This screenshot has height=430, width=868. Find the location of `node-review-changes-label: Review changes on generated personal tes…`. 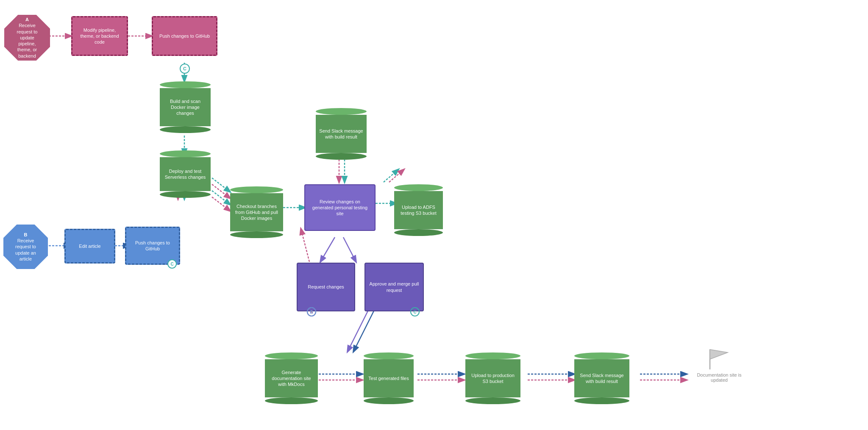

node-review-changes-label: Review changes on generated personal tes… is located at coordinates (340, 208).